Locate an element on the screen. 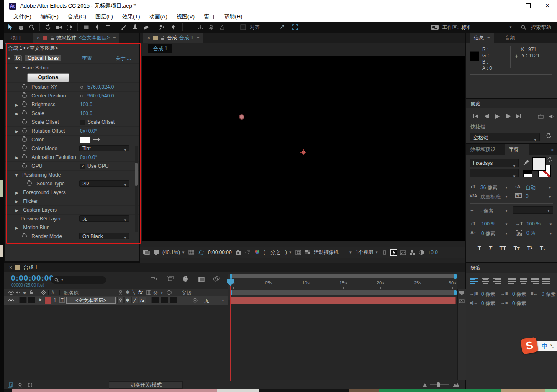 The image size is (557, 392). work-area-bar is located at coordinates (343, 293).